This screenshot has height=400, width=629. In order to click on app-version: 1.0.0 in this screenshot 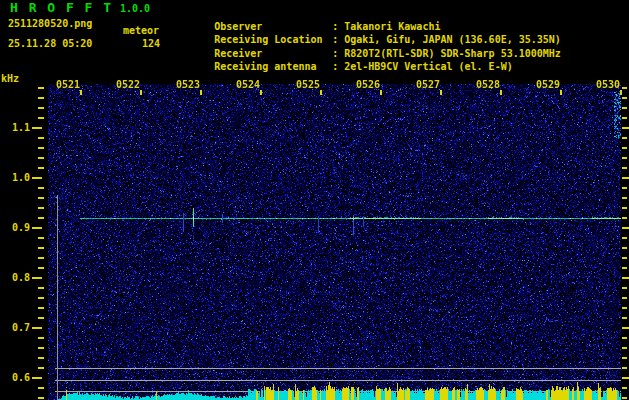, I will do `click(135, 8)`.